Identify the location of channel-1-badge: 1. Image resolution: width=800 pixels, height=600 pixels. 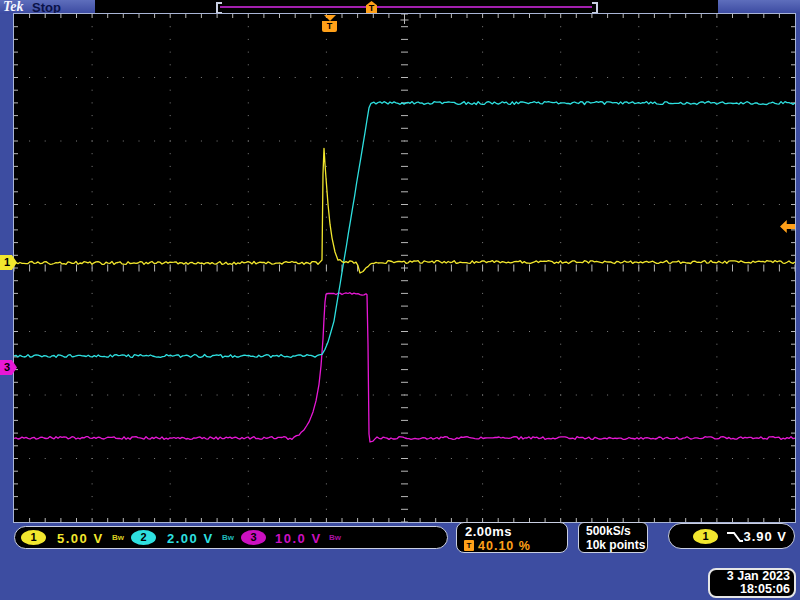
(34, 538).